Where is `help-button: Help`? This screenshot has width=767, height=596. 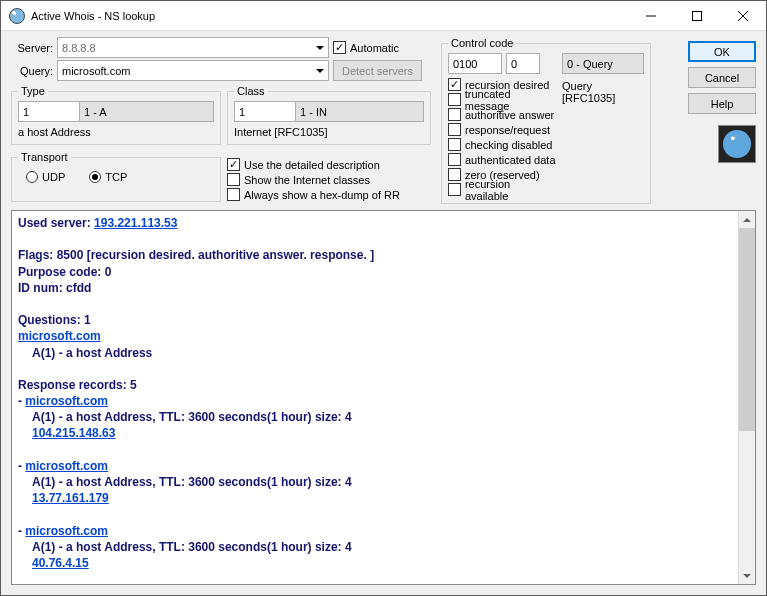
help-button: Help is located at coordinates (722, 104).